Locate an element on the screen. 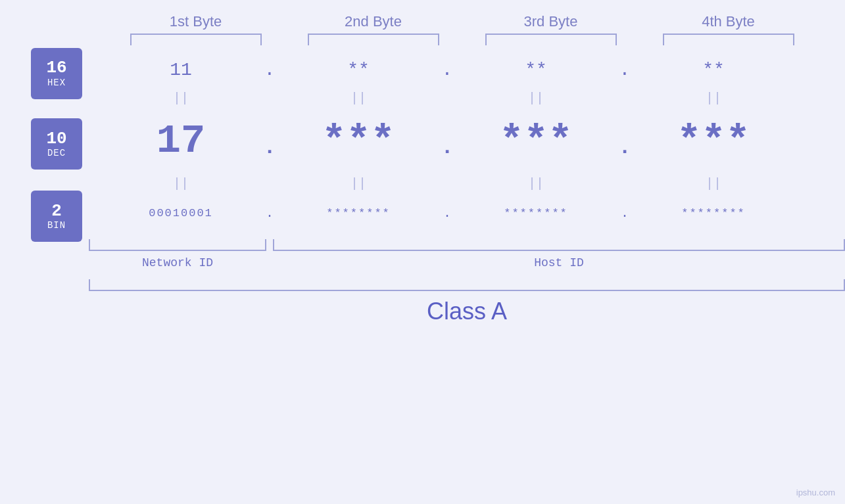 This screenshot has height=504, width=845. eq-1-3: || is located at coordinates (536, 99).